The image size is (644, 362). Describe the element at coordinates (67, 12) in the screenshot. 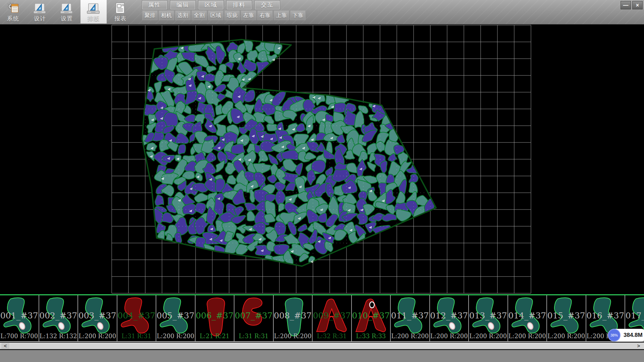

I see `toolbar-button-settings-ruler: 设置` at that location.